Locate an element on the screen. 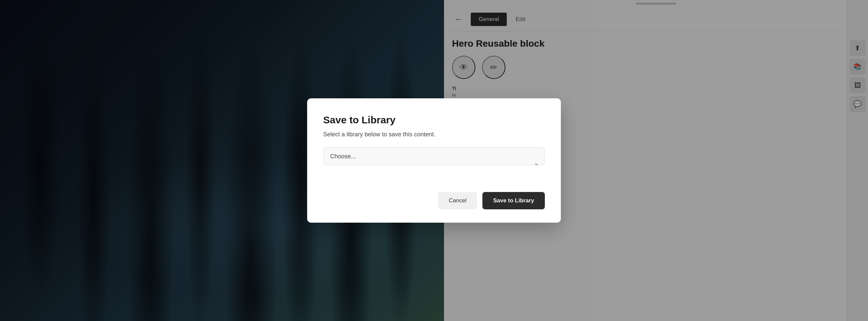  save-to-library-modal: Save to Library Select a library below t… is located at coordinates (434, 160).